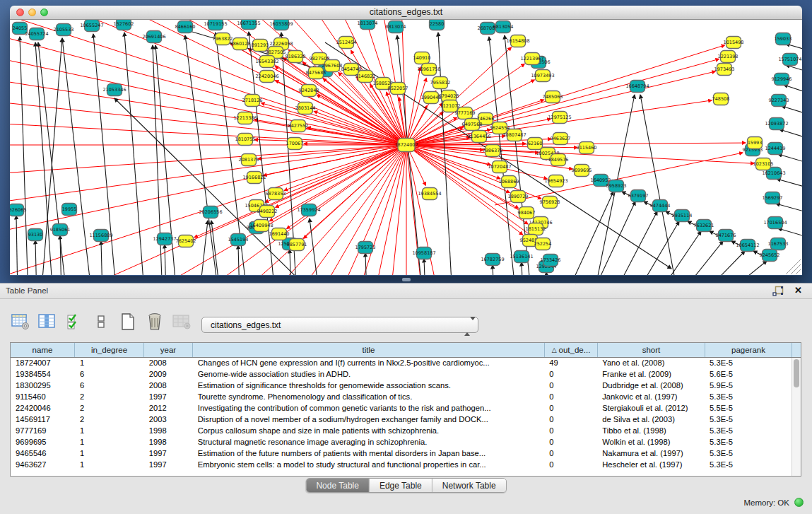 This screenshot has width=812, height=514. Describe the element at coordinates (406, 145) in the screenshot. I see `graph-node-label: 18724007` at that location.